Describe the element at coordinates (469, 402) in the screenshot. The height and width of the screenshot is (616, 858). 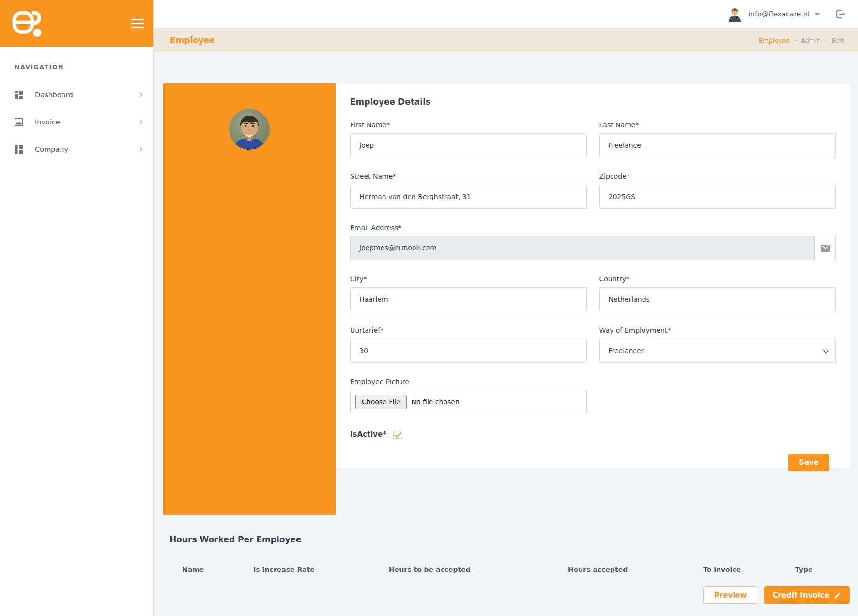
I see `employee-picture-input: Choose File No file chosen` at that location.